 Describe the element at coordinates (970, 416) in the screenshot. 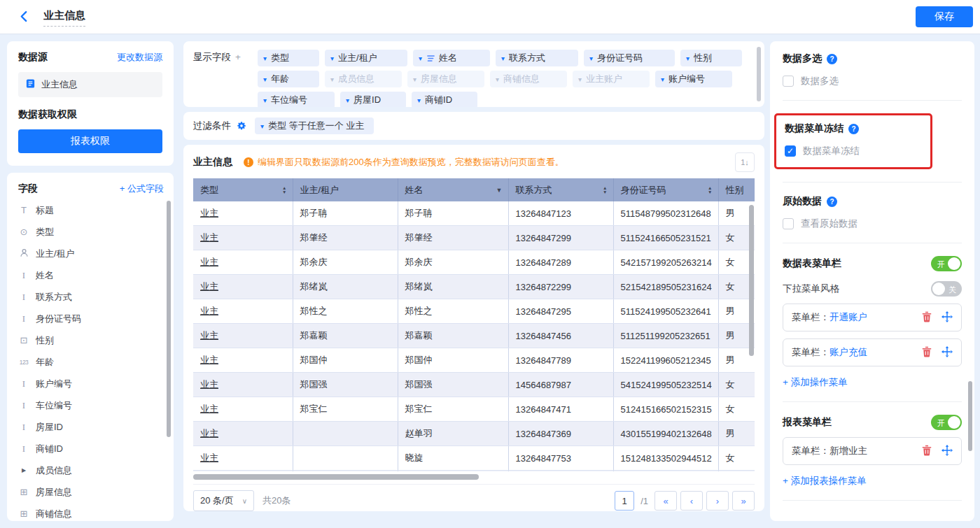

I see `settings-scrollbar` at that location.